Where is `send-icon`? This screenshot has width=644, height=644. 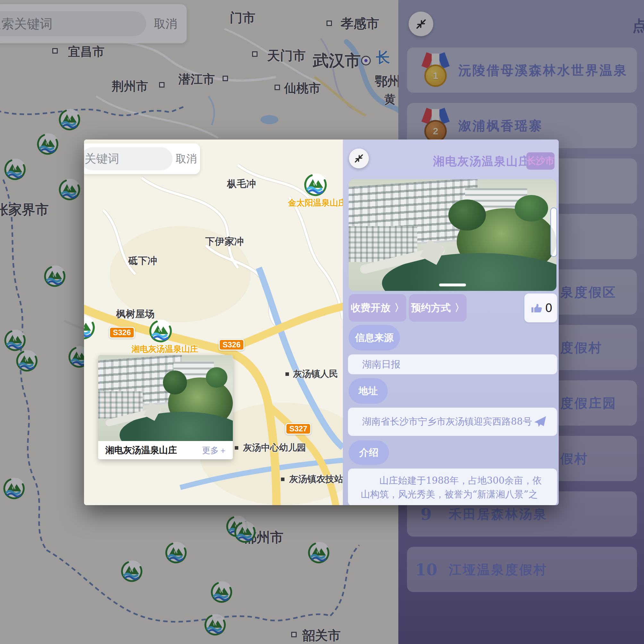 send-icon is located at coordinates (540, 422).